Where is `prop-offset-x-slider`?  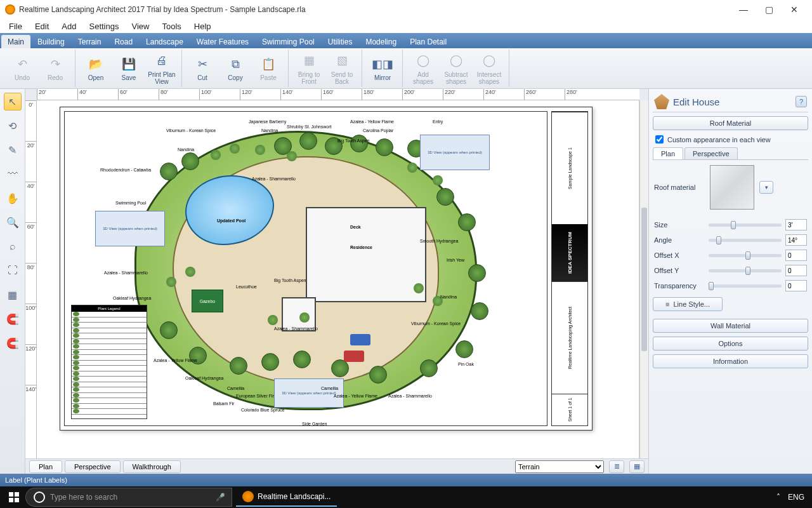
prop-offset-x-slider is located at coordinates (745, 255).